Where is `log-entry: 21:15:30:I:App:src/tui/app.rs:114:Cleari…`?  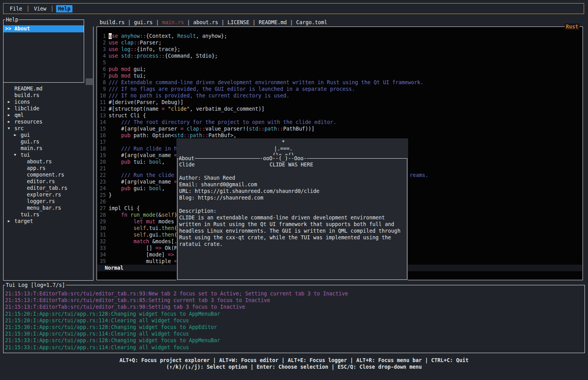 log-entry: 21:15:30:I:App:src/tui/app.rs:114:Cleari… is located at coordinates (294, 334).